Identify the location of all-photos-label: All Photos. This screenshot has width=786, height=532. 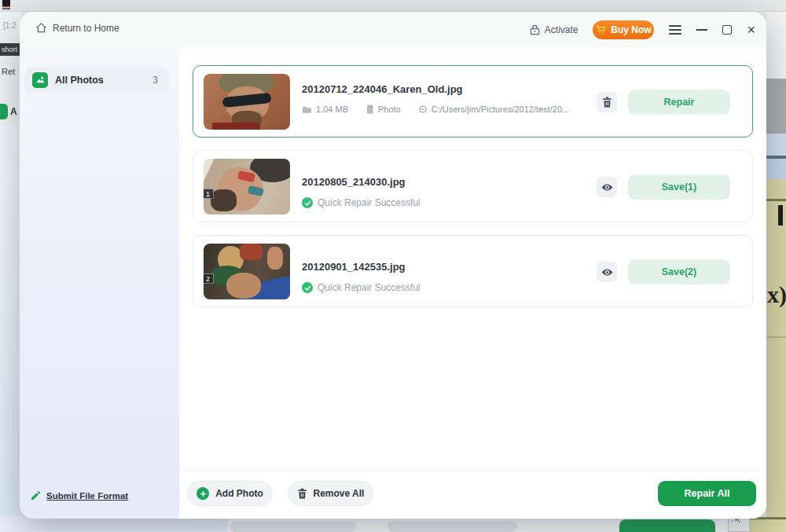
(104, 80).